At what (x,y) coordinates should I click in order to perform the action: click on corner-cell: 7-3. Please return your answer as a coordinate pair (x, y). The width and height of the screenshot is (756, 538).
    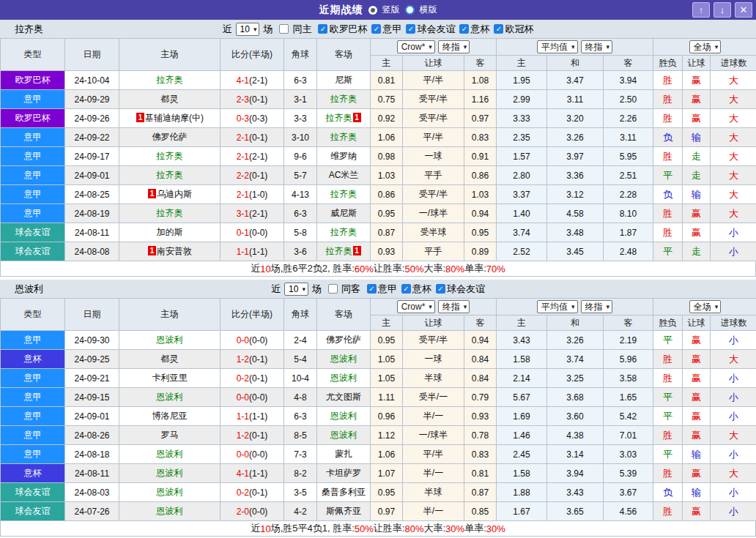
    Looking at the image, I should click on (300, 455).